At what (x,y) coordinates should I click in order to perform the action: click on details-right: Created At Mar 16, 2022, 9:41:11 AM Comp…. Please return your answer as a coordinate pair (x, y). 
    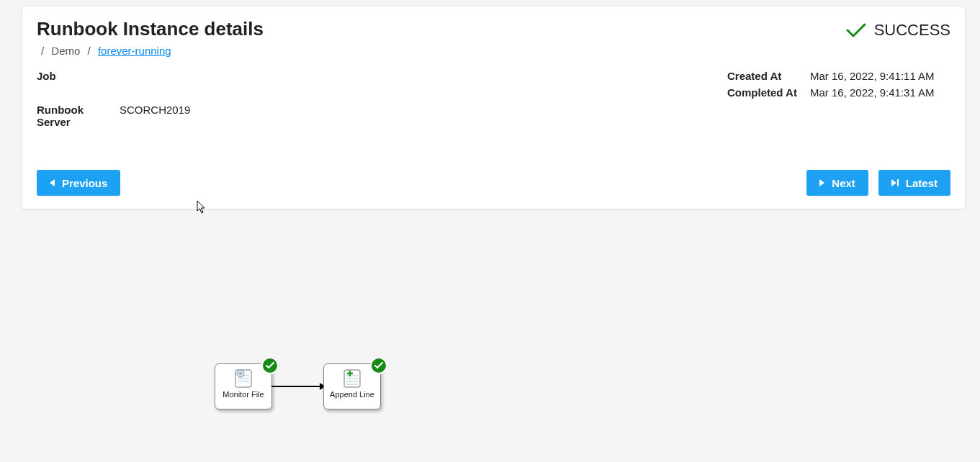
    Looking at the image, I should click on (839, 109).